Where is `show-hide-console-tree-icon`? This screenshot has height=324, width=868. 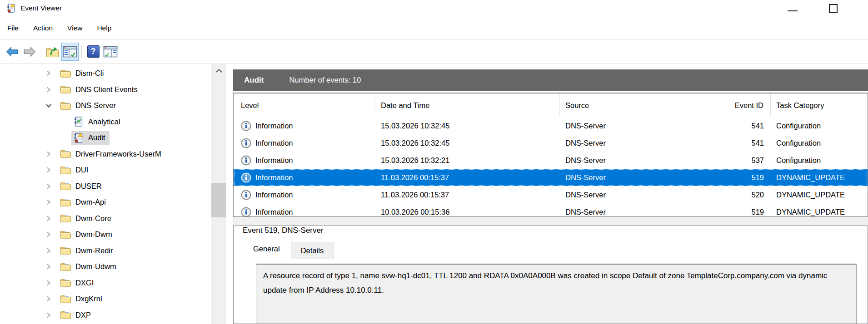
show-hide-console-tree-icon is located at coordinates (70, 52).